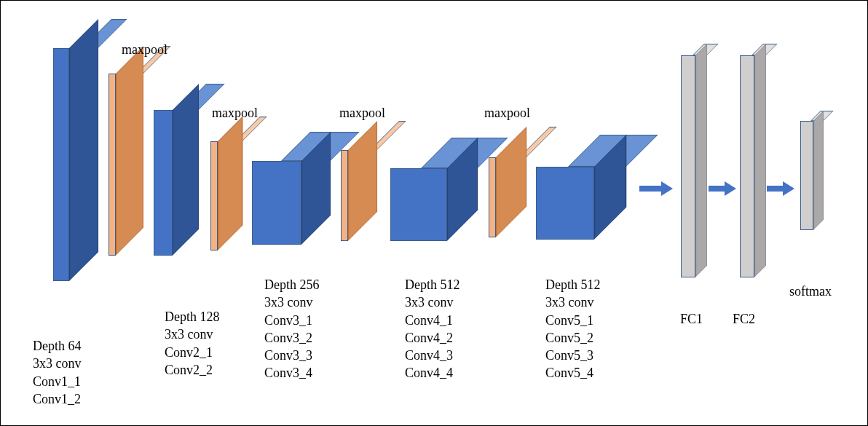 The height and width of the screenshot is (426, 868). Describe the element at coordinates (722, 189) in the screenshot. I see `arrow-to-fc2` at that location.